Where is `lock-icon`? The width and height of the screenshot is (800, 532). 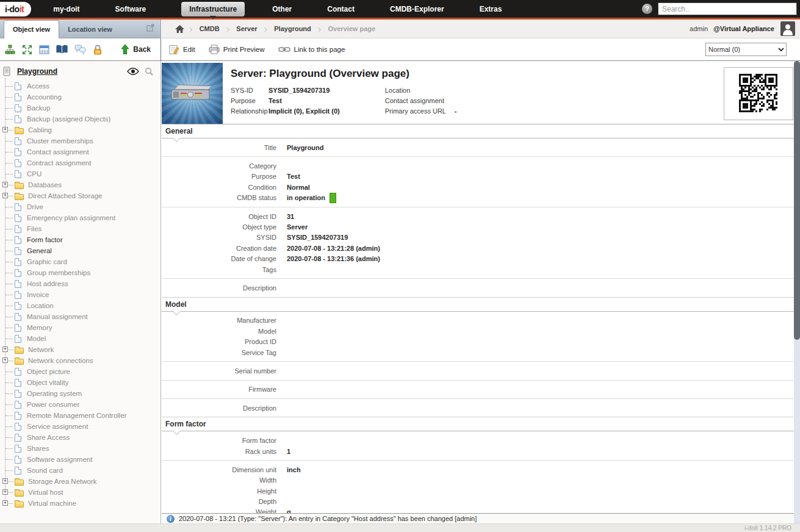
lock-icon is located at coordinates (98, 50).